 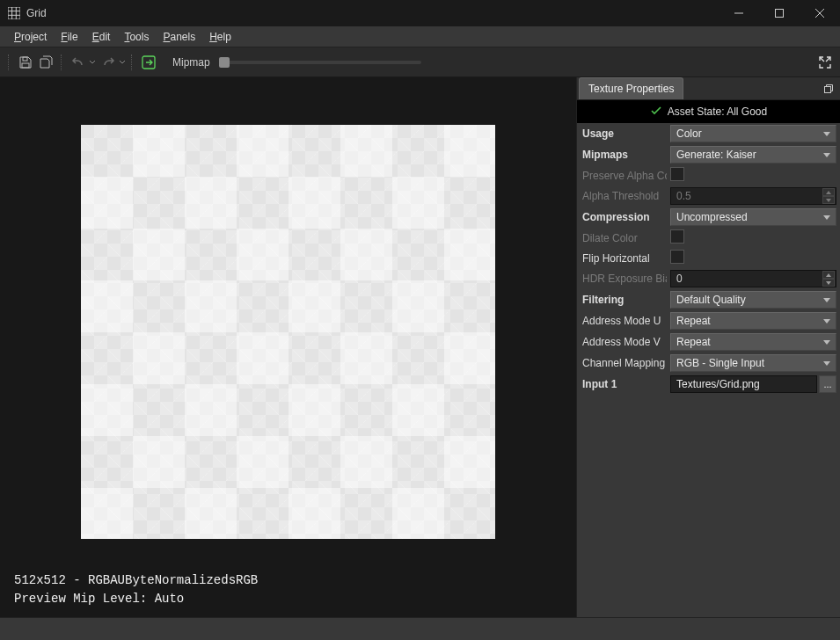 I want to click on dropdown-filtering: Default Quality, so click(x=753, y=300).